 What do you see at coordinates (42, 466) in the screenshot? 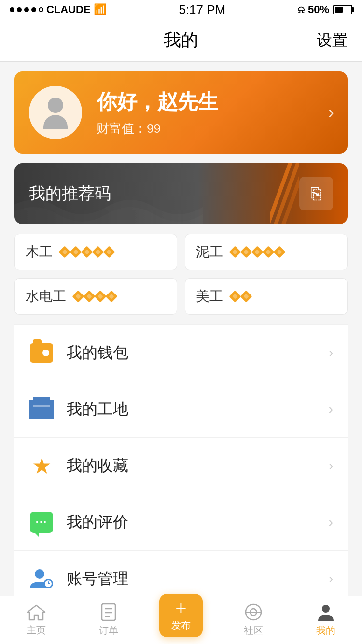
I see `star-symbol: ★` at bounding box center [42, 466].